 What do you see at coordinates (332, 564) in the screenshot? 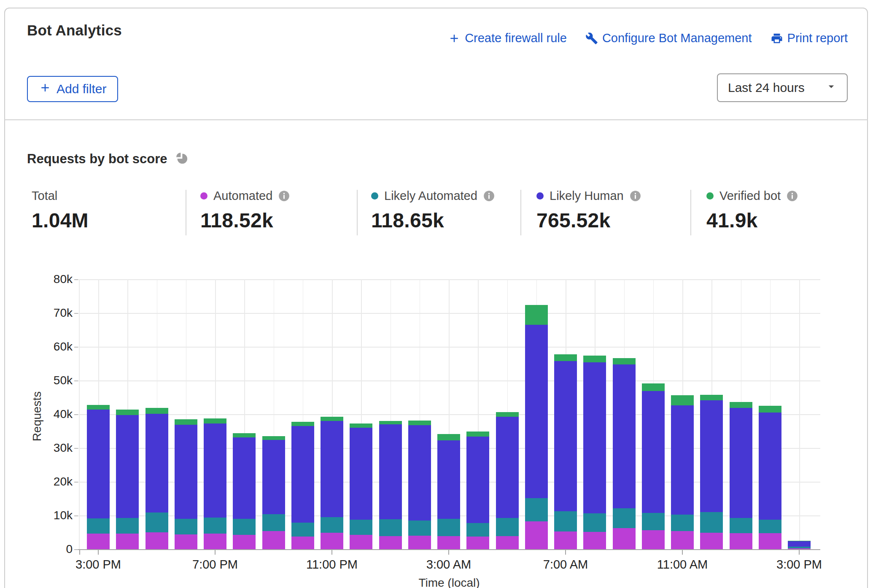
I see `x-tick-label: 11:00 PM` at bounding box center [332, 564].